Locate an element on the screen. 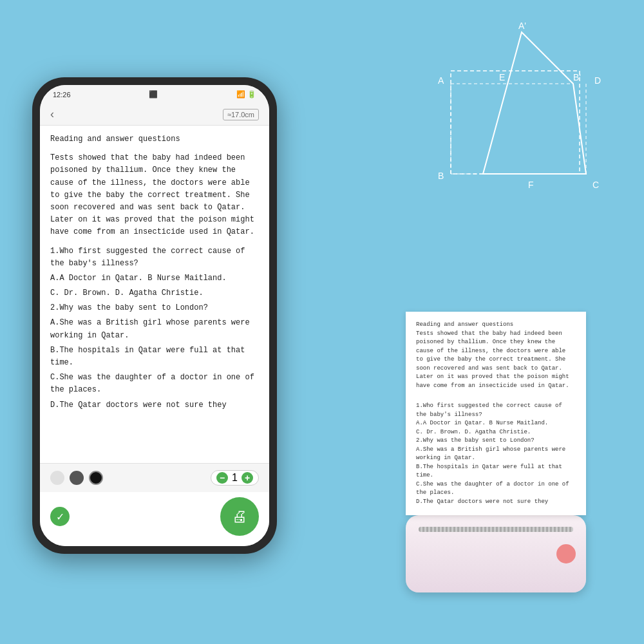 The width and height of the screenshot is (644, 644). reading-title: Reading and answer questions is located at coordinates (155, 139).